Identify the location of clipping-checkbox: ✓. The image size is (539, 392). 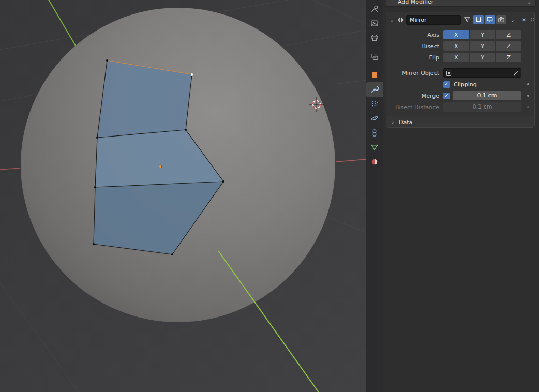
(447, 85).